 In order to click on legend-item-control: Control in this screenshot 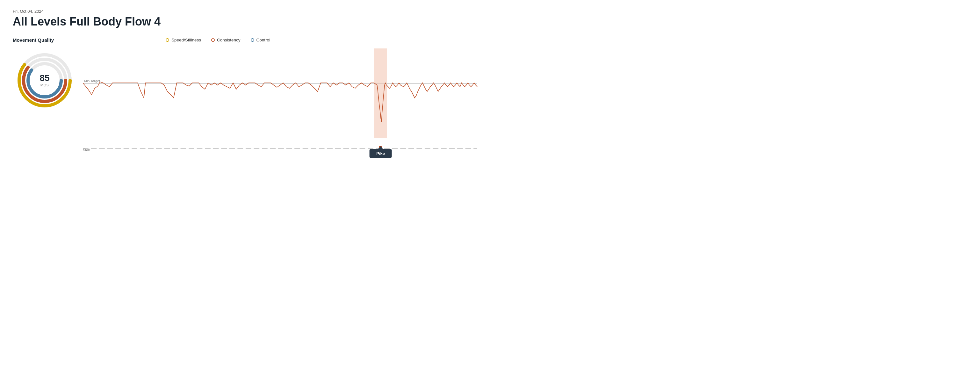, I will do `click(261, 40)`.